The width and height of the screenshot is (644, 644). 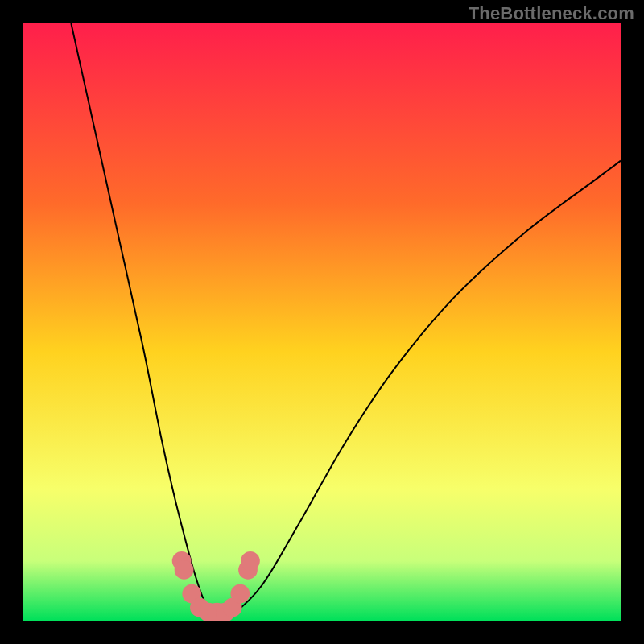 I want to click on watermark-text: TheBottleneck.com, so click(x=551, y=14).